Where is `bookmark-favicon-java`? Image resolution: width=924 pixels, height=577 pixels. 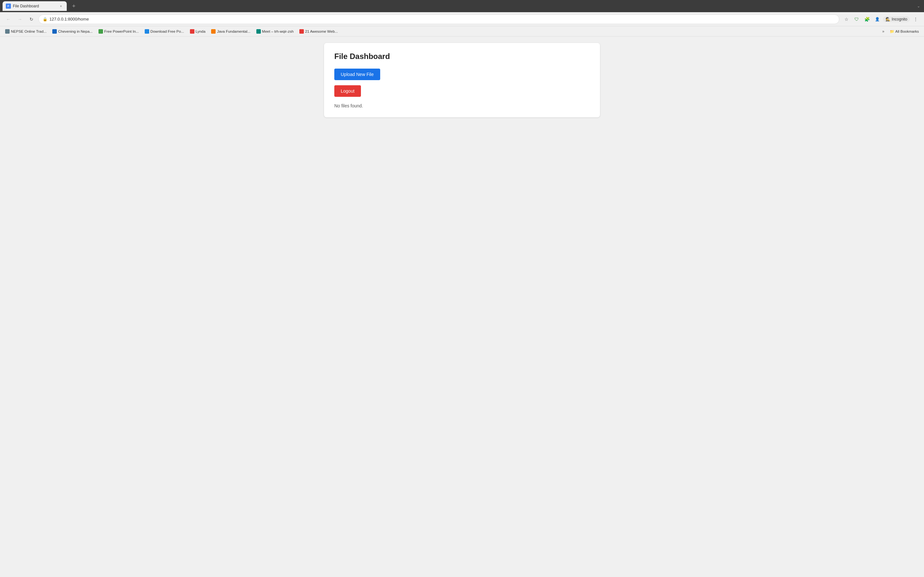
bookmark-favicon-java is located at coordinates (213, 31).